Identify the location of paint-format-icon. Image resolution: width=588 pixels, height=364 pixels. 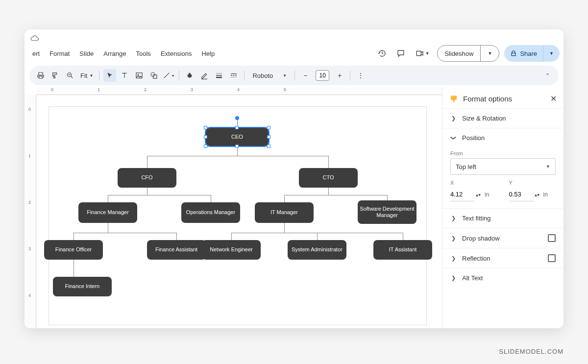
(55, 75).